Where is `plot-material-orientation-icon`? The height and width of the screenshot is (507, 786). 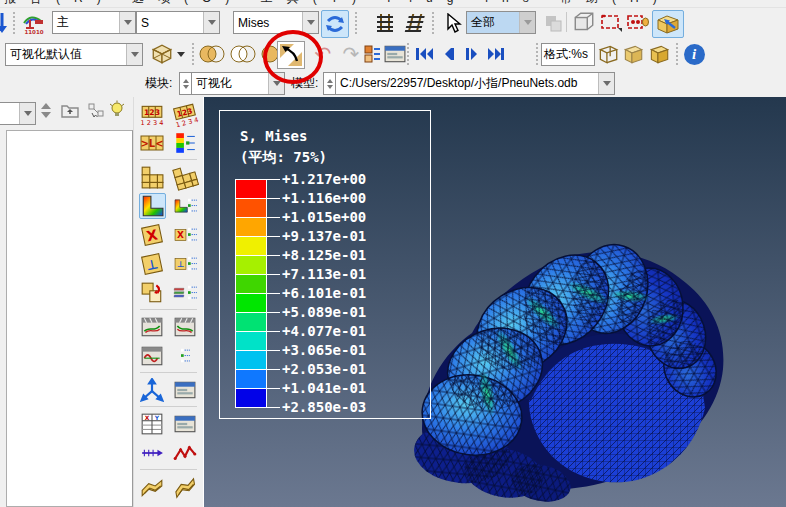 plot-material-orientation-icon is located at coordinates (152, 264).